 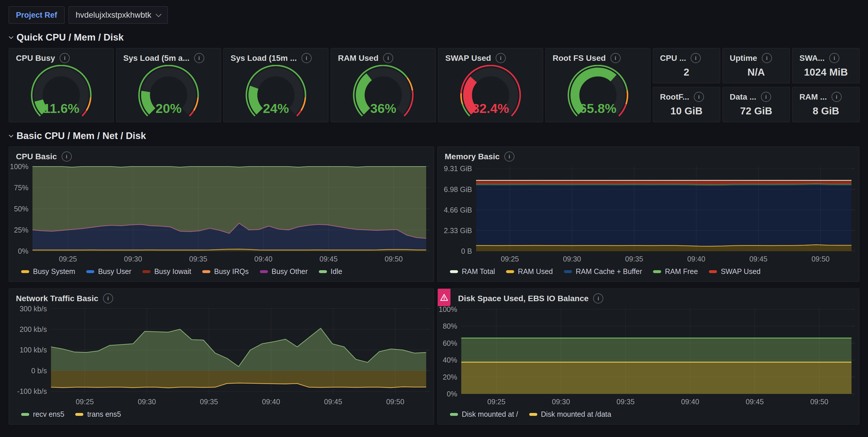 What do you see at coordinates (484, 414) in the screenshot?
I see `legend-item-disk-mounted-at: Disk mounted at /` at bounding box center [484, 414].